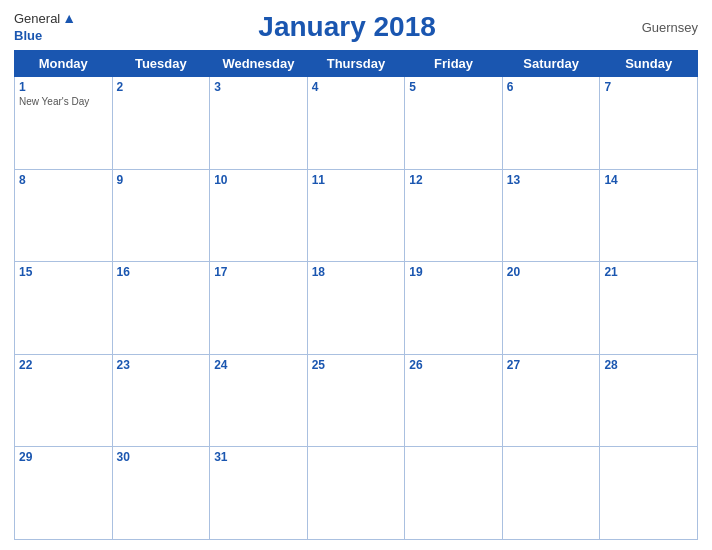 The image size is (712, 550). What do you see at coordinates (356, 64) in the screenshot?
I see `weekday-thursday: Thursday` at bounding box center [356, 64].